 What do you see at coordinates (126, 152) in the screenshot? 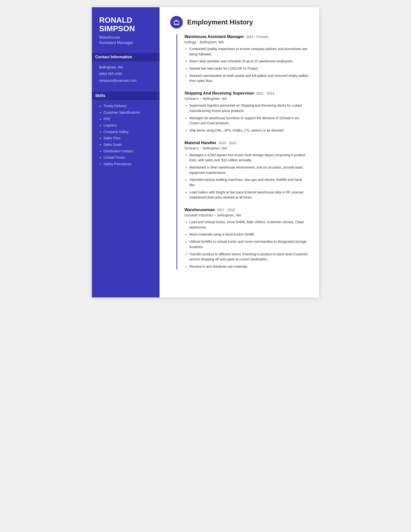
I see `sidebar: RONALD SIMPSON Warehouse Assistant Manag…` at bounding box center [126, 152].